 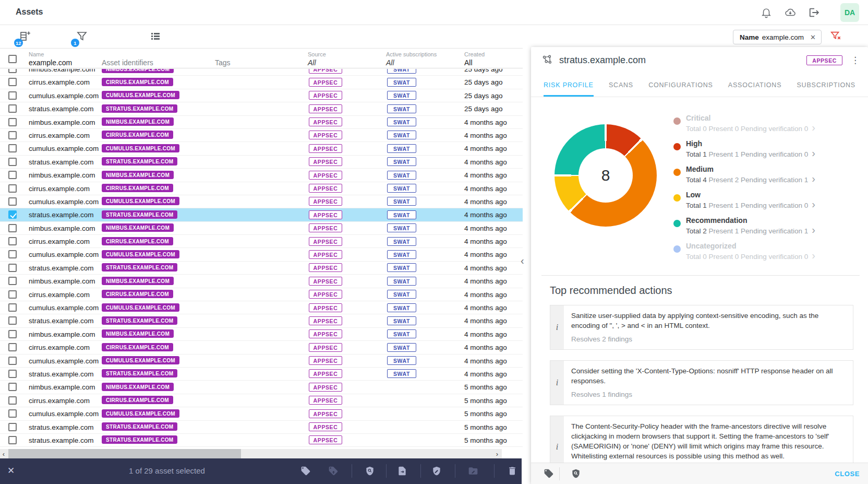 I want to click on tab-scans: SCANS, so click(x=621, y=85).